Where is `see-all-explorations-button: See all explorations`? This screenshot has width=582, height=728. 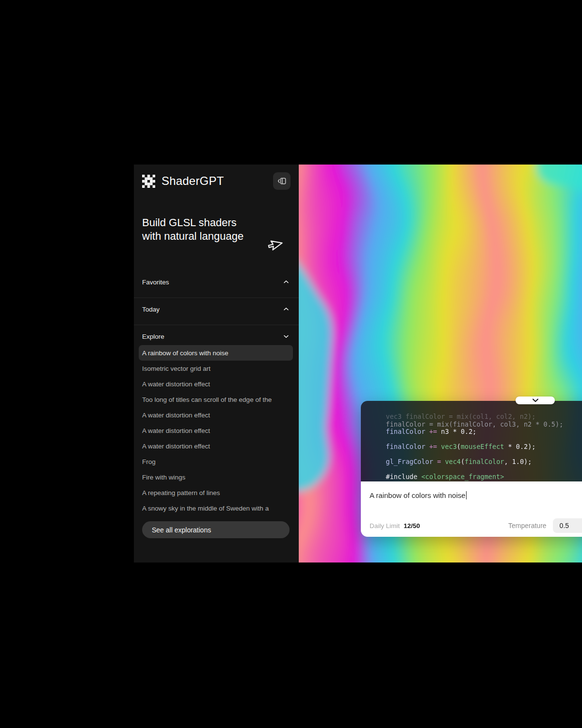 see-all-explorations-button: See all explorations is located at coordinates (216, 530).